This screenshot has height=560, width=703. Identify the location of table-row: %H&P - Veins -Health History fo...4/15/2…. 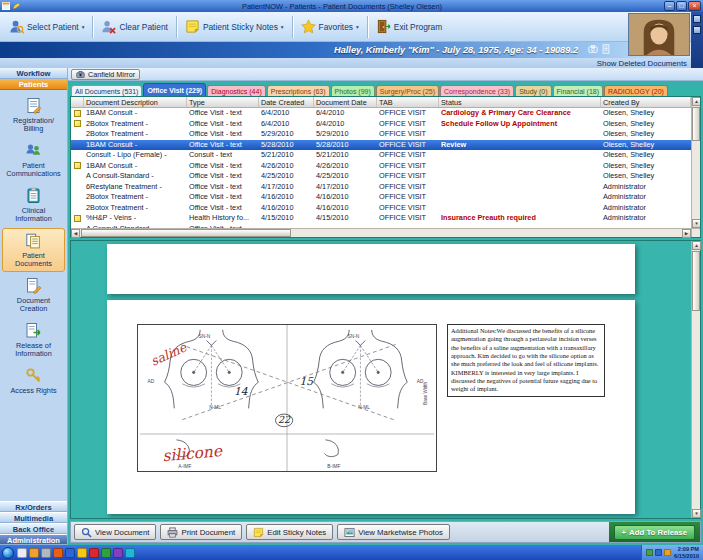
(381, 218).